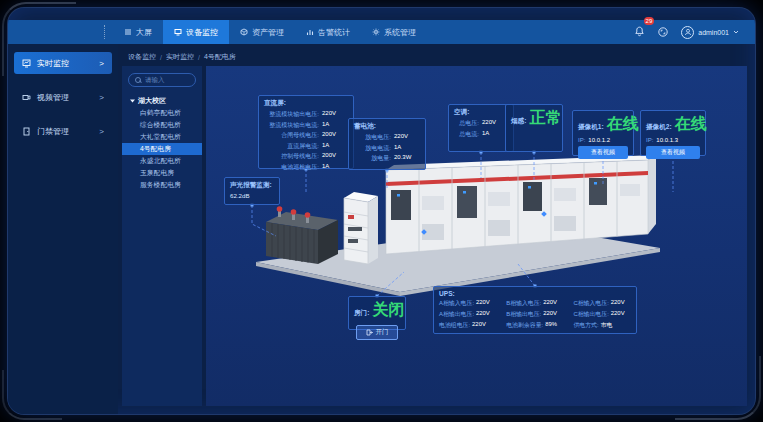  What do you see at coordinates (378, 332) in the screenshot?
I see `open-door-button: 开门` at bounding box center [378, 332].